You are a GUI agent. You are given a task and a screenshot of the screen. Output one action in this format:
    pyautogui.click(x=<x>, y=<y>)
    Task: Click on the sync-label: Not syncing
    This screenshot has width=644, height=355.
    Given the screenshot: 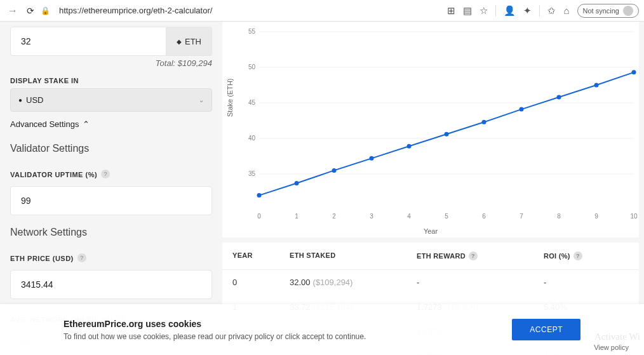 What is the action you would take?
    pyautogui.click(x=601, y=11)
    